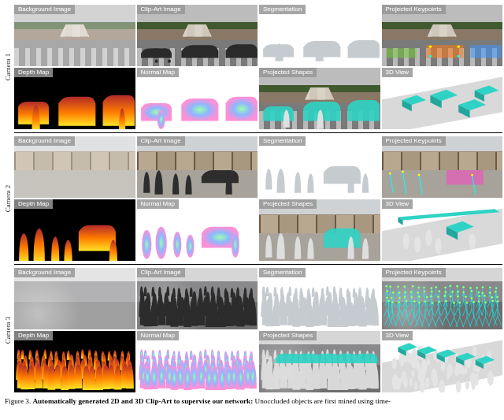 The width and height of the screenshot is (504, 420). What do you see at coordinates (198, 230) in the screenshot?
I see `c2-normal-map: Normal Map` at bounding box center [198, 230].